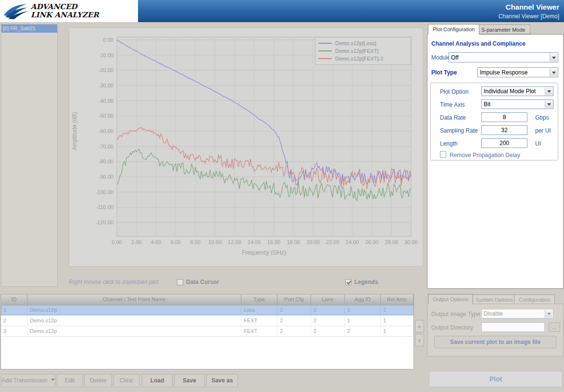 This screenshot has width=564, height=392. I want to click on data-cursor-checkbox, so click(180, 282).